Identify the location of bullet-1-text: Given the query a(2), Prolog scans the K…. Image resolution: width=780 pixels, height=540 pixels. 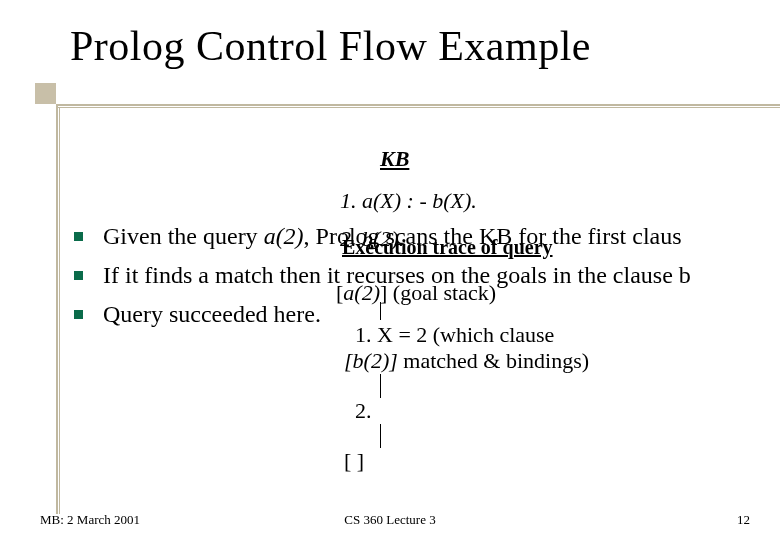
(392, 236).